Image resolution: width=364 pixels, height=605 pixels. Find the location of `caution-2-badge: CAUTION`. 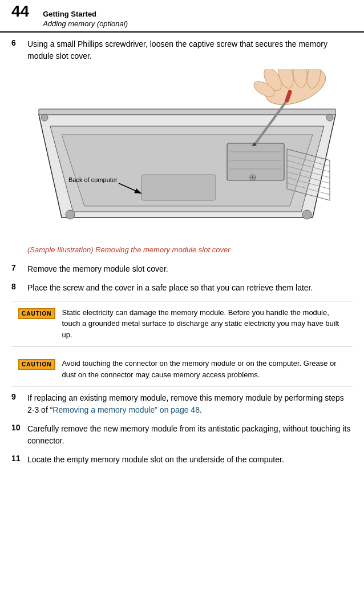

caution-2-badge: CAUTION is located at coordinates (37, 364).